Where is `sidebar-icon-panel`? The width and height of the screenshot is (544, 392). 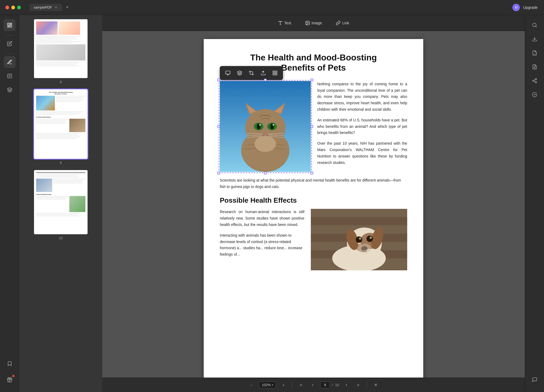
sidebar-icon-panel is located at coordinates (10, 25).